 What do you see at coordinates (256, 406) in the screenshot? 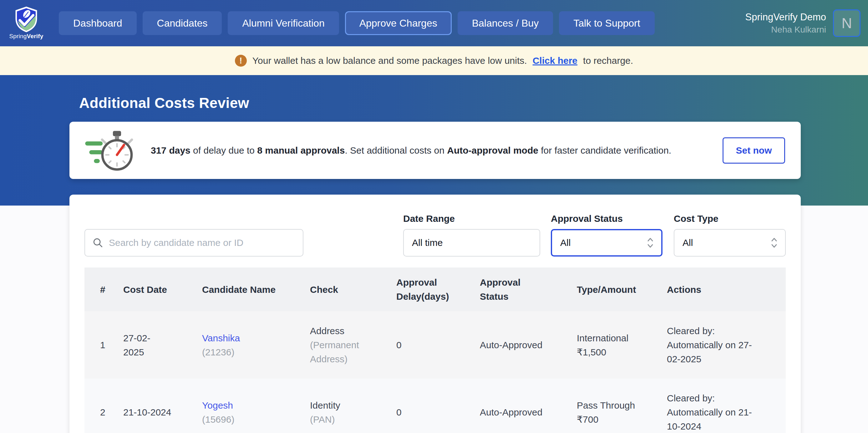
I see `cell-candidate: Yogesh (15696)` at bounding box center [256, 406].